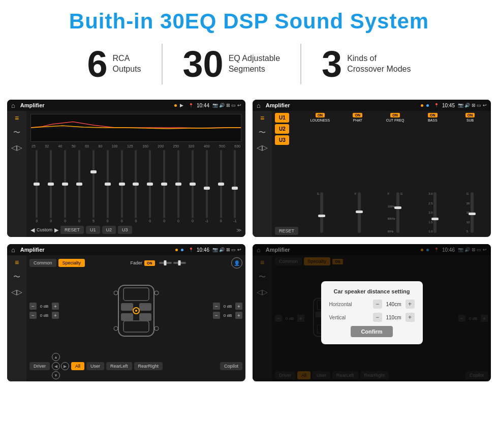 The width and height of the screenshot is (498, 448). What do you see at coordinates (40, 366) in the screenshot?
I see `driver-button: Driver` at bounding box center [40, 366].